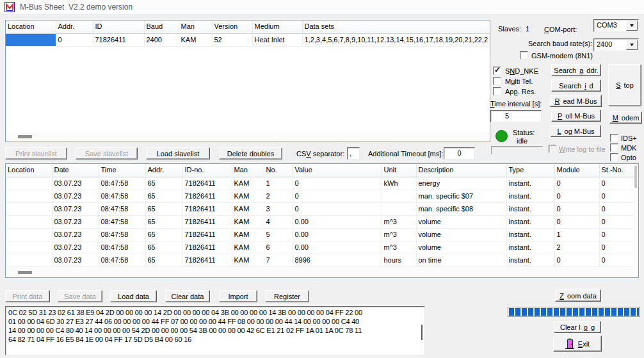  What do you see at coordinates (133, 296) in the screenshot?
I see `load-data-button: Load data` at bounding box center [133, 296].